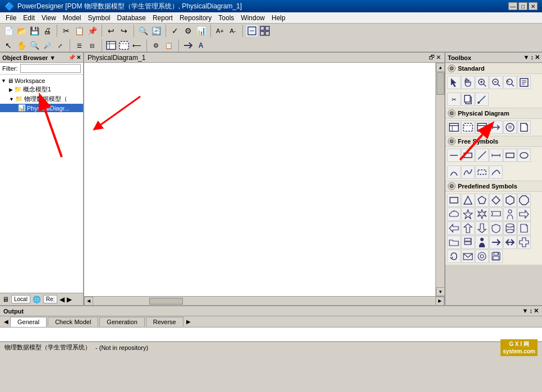  Describe the element at coordinates (482, 127) in the screenshot. I see `tool-table2` at that location.